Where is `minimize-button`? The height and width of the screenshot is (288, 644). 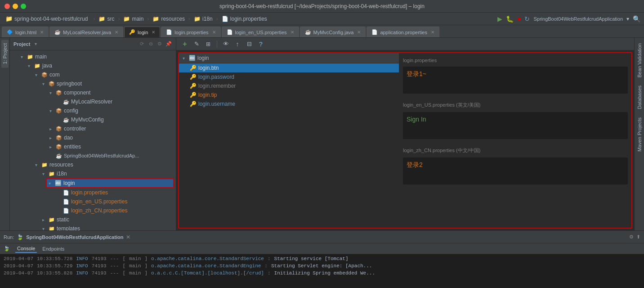
minimize-button is located at coordinates (15, 6).